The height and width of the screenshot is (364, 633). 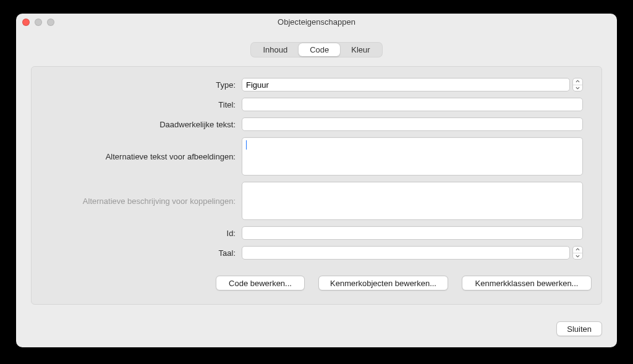 What do you see at coordinates (143, 125) in the screenshot?
I see `label-actual-text: Daadwerkelijke tekst:` at bounding box center [143, 125].